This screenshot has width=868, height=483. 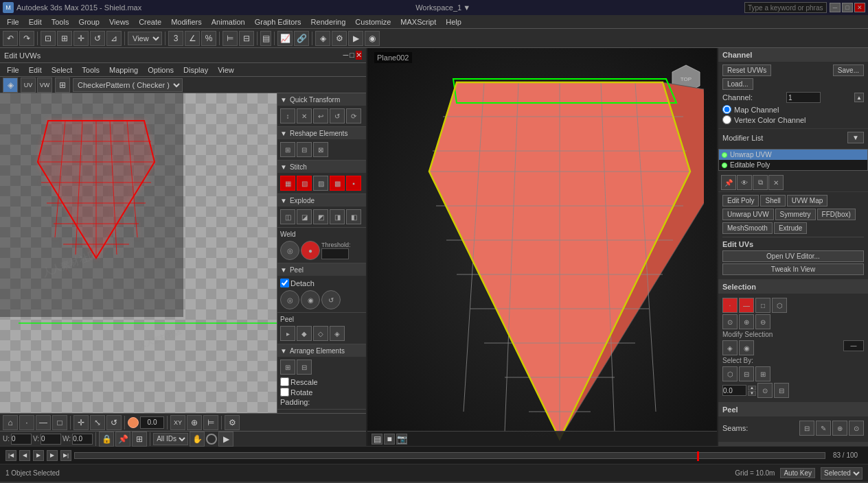 What do you see at coordinates (304, 217) in the screenshot?
I see `explode-btn-2: ◪` at bounding box center [304, 217].